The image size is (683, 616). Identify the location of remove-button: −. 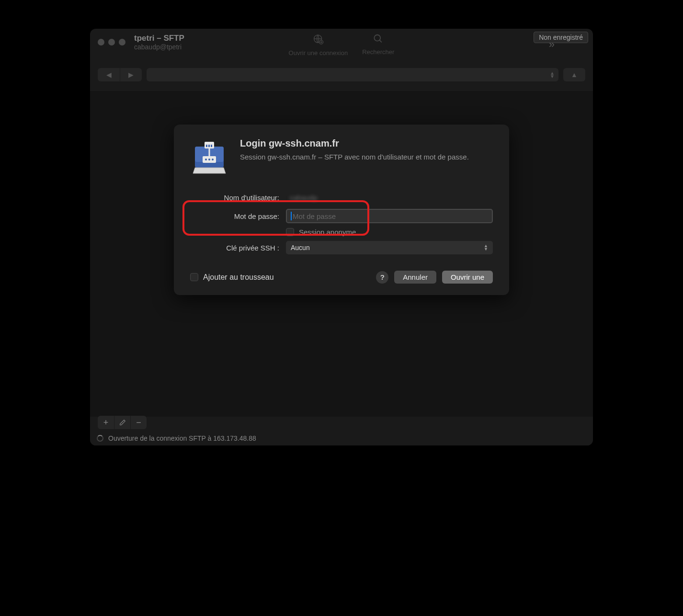
(138, 422).